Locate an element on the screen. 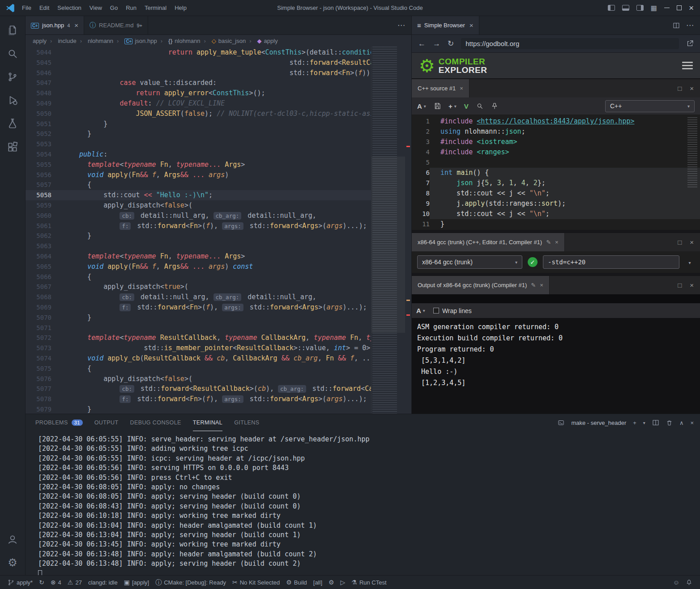  clangd-status-item: clangd: idle is located at coordinates (103, 582).